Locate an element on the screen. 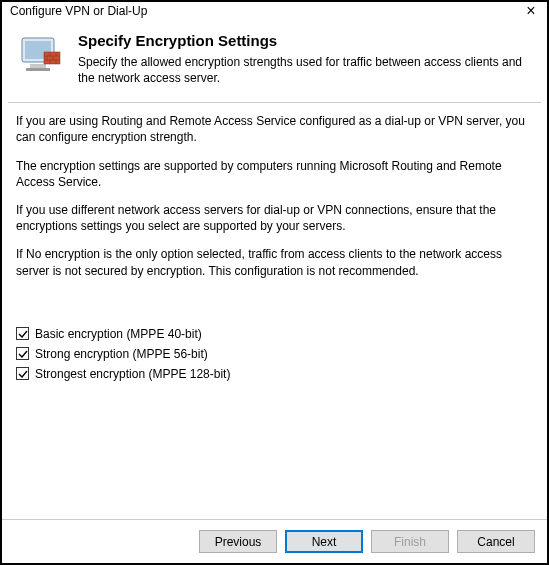  page-heading: Specify Encryption Settings is located at coordinates (306, 40).